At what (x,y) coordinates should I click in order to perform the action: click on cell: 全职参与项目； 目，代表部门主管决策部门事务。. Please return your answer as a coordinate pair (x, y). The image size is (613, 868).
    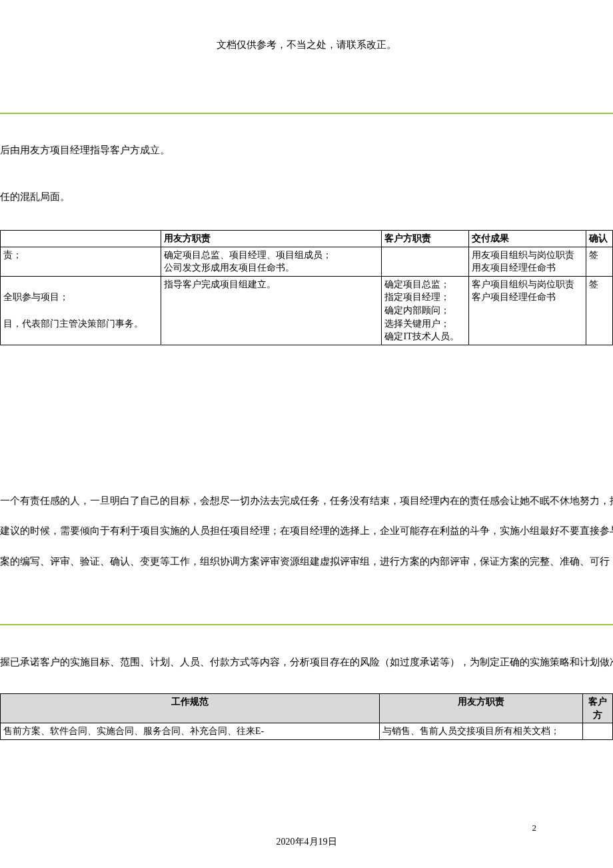
    Looking at the image, I should click on (81, 311).